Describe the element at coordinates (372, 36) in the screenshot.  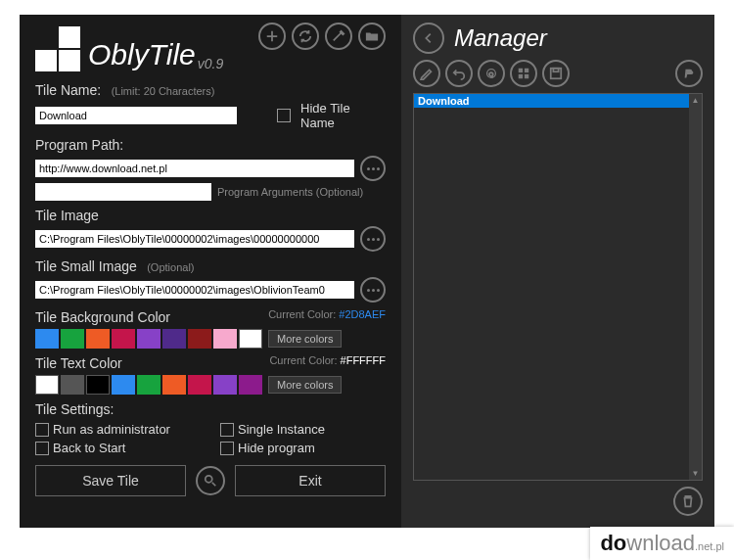
I see `folder-icon` at that location.